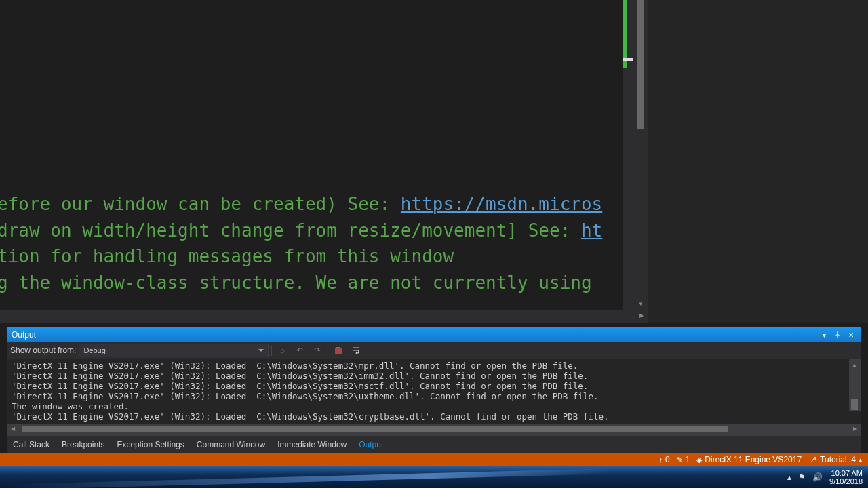 Image resolution: width=868 pixels, height=488 pixels. Describe the element at coordinates (434, 477) in the screenshot. I see `windows-taskbar: ▴ ⚑ 🔊 10:07 AM 9/10/2018` at that location.